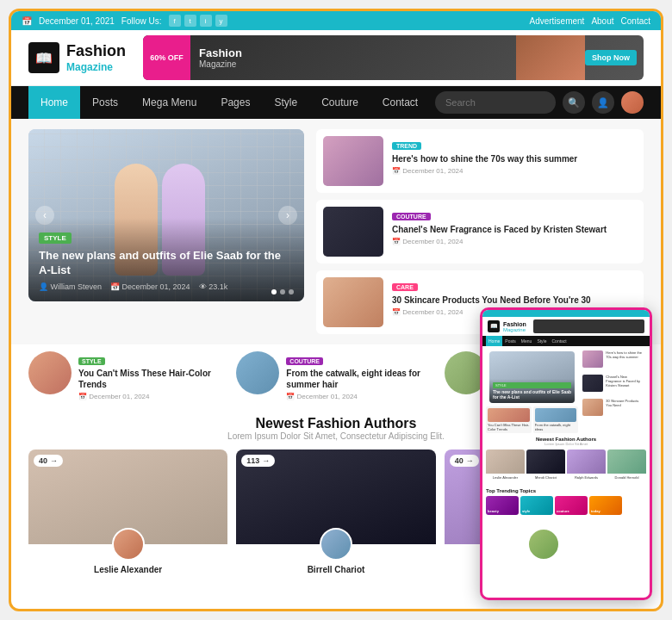 The height and width of the screenshot is (620, 672). What do you see at coordinates (221, 21) in the screenshot?
I see `youtube-icon: y` at bounding box center [221, 21].